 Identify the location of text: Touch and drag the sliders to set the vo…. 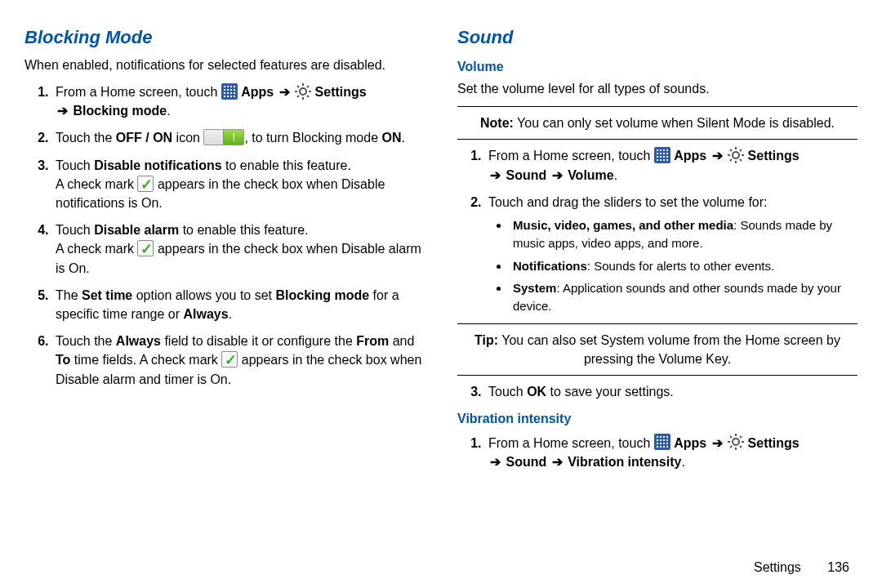
(628, 203).